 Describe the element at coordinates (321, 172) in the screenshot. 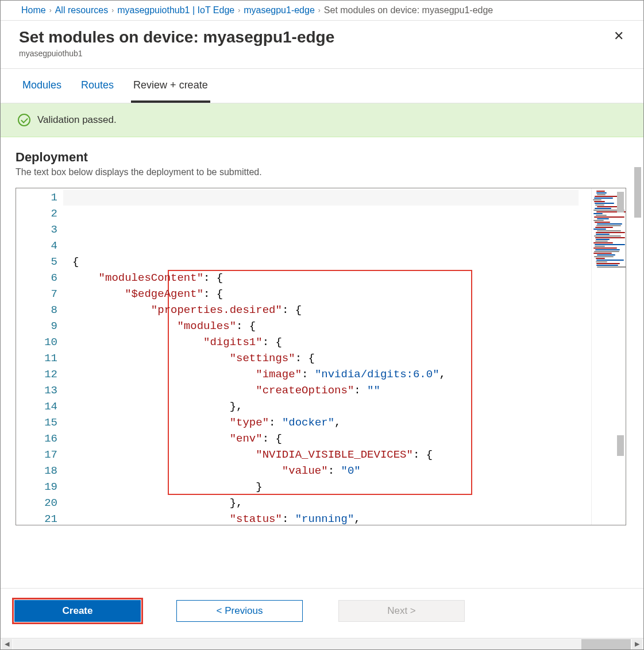

I see `section-description: The text box below displays the deployme…` at that location.